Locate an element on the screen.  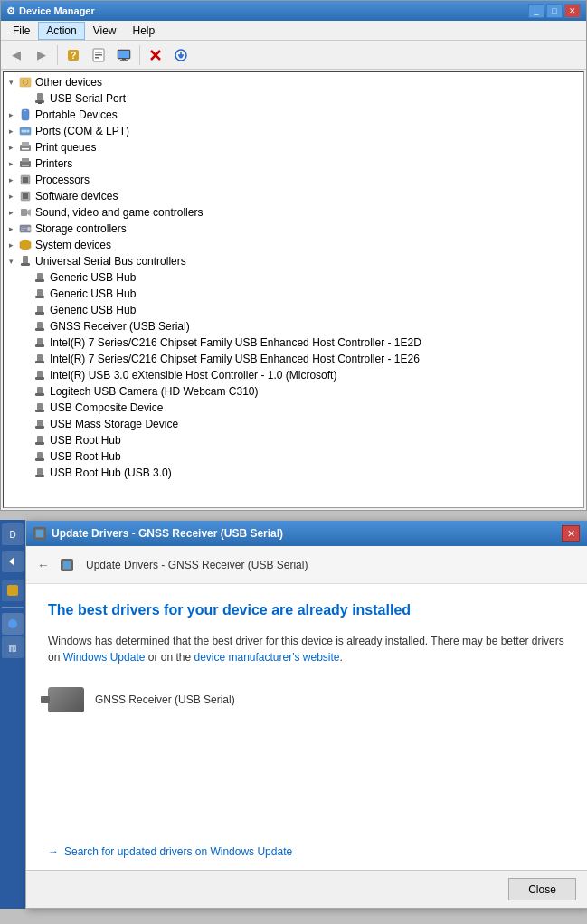
icon-intel-usb3 is located at coordinates (40, 375).